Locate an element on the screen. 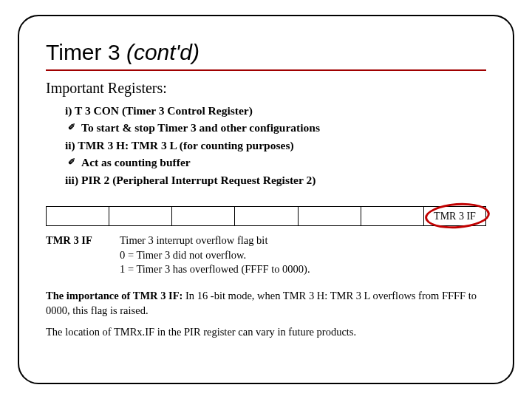 The height and width of the screenshot is (399, 532). reg-i-sub: To start & stop Timer 3 and other config… is located at coordinates (284, 128).